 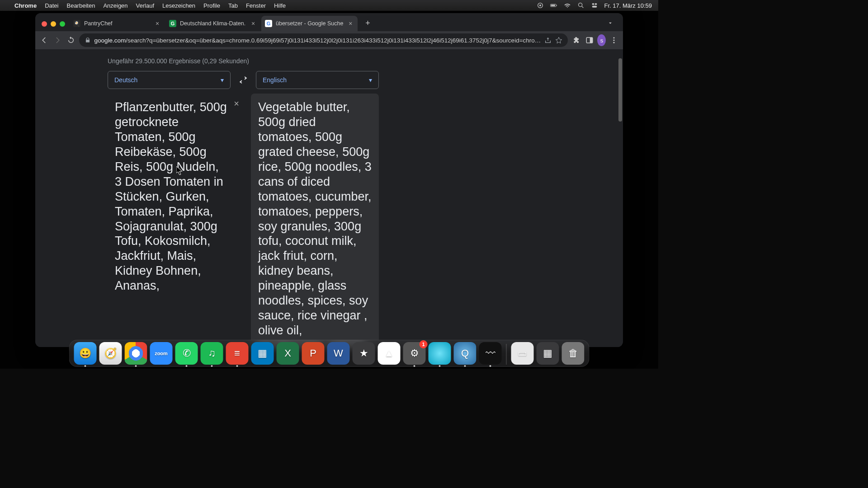 I want to click on menu-tab: Tab, so click(x=233, y=5).